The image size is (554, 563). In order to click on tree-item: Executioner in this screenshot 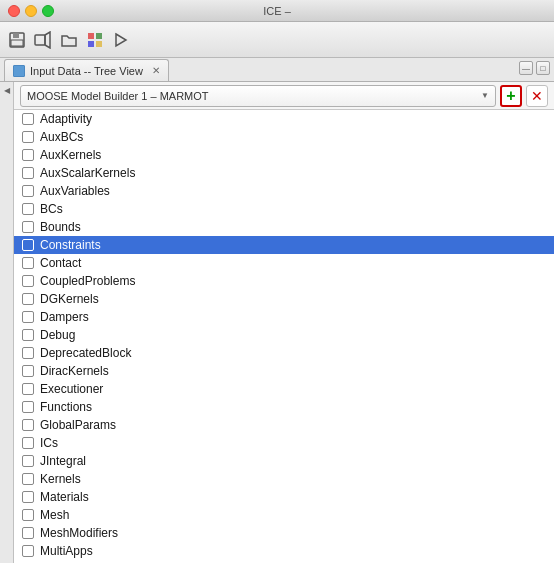, I will do `click(284, 389)`.